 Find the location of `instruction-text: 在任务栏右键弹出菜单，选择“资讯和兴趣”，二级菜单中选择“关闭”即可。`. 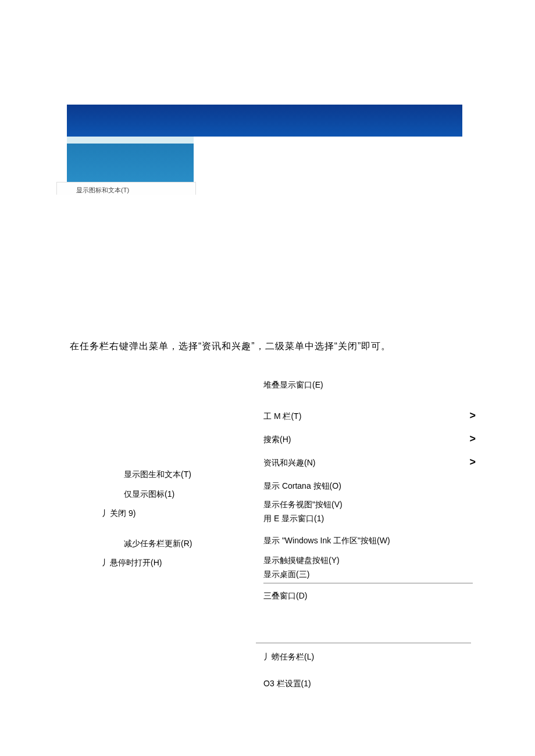

instruction-text: 在任务栏右键弹出菜单，选择“资讯和兴趣”，二级菜单中选择“关闭”即可。 is located at coordinates (230, 346).